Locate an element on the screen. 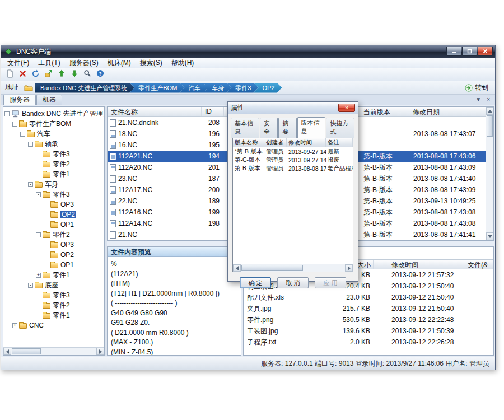 This screenshot has height=420, width=504. chevron-down-icon: ▼ is located at coordinates (478, 100).